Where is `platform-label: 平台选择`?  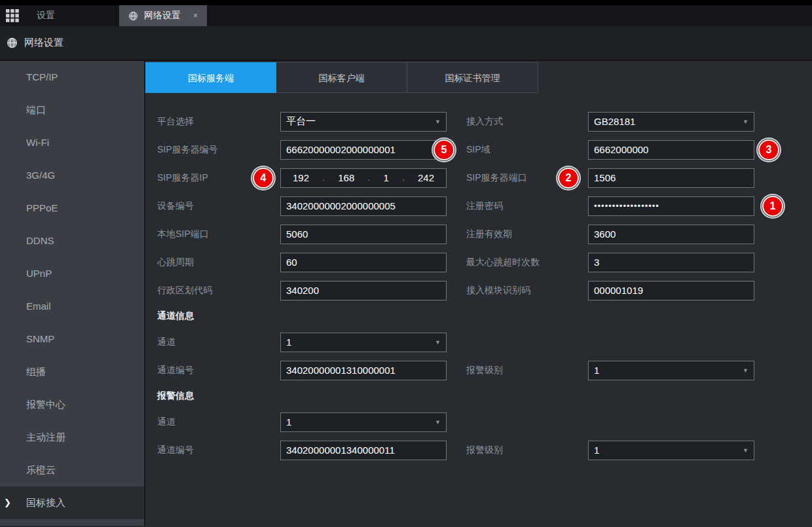 platform-label: 平台选择 is located at coordinates (219, 122).